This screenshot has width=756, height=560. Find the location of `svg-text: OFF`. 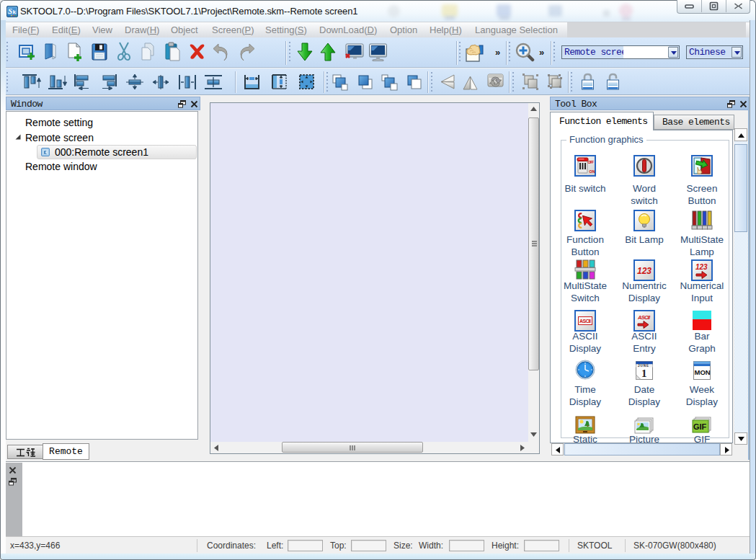

svg-text: OFF is located at coordinates (591, 162).